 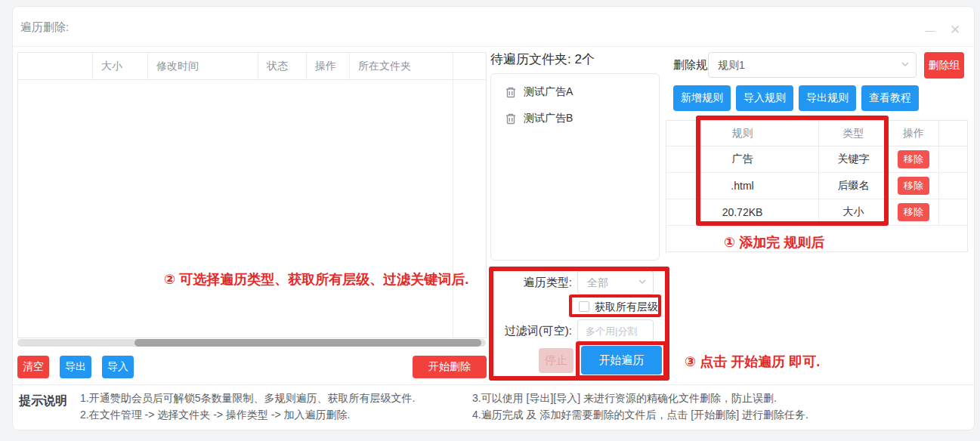 I want to click on rule-cell: 20.72KB, so click(x=742, y=212).